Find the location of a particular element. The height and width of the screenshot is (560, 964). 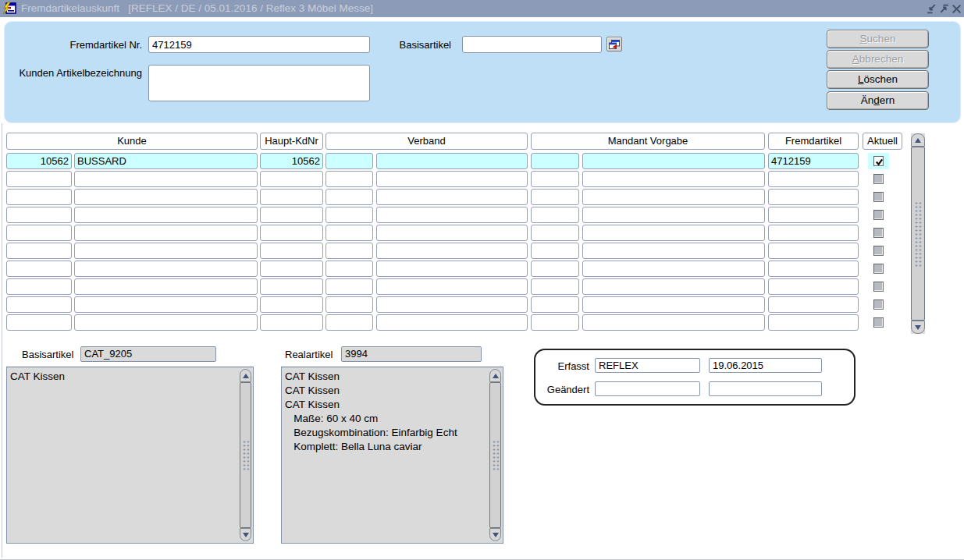

realartikel-scrollbar is located at coordinates (495, 455).